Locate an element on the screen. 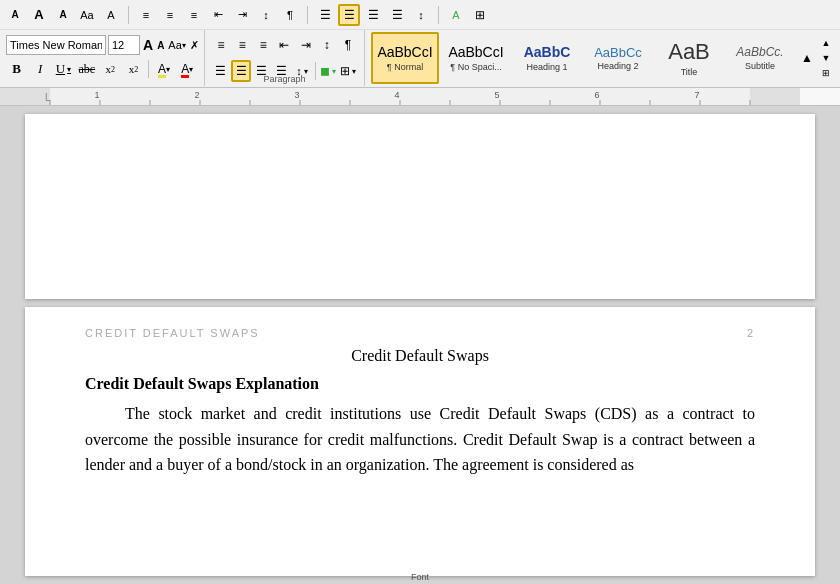 This screenshot has height=584, width=840. style-title: AaB Title is located at coordinates (689, 58).